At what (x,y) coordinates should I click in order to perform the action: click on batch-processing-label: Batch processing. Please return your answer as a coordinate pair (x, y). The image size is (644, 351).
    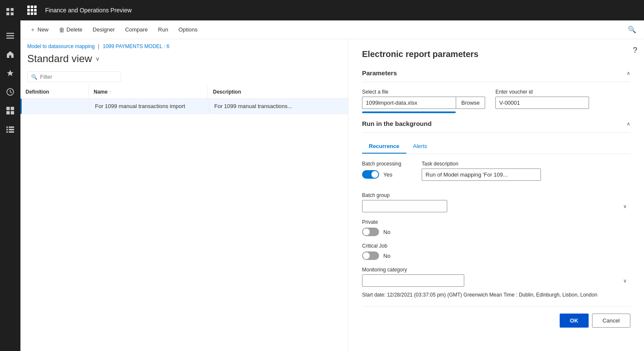
    Looking at the image, I should click on (382, 164).